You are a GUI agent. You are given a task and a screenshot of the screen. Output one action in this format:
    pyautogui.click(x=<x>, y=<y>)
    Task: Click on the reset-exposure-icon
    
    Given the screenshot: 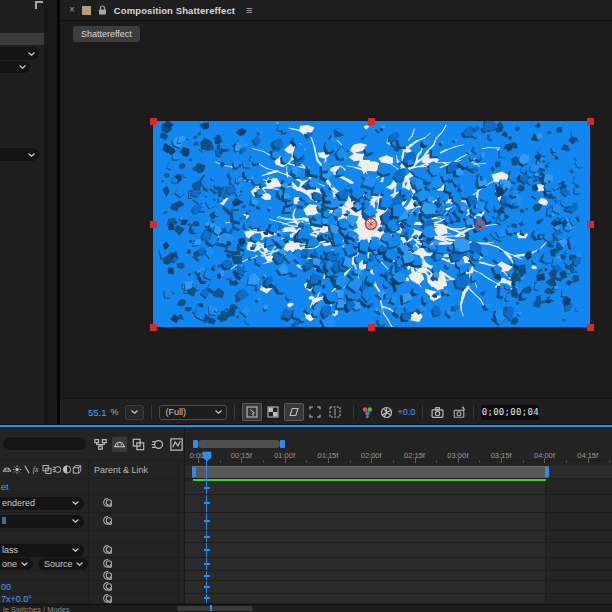 What is the action you would take?
    pyautogui.click(x=386, y=412)
    